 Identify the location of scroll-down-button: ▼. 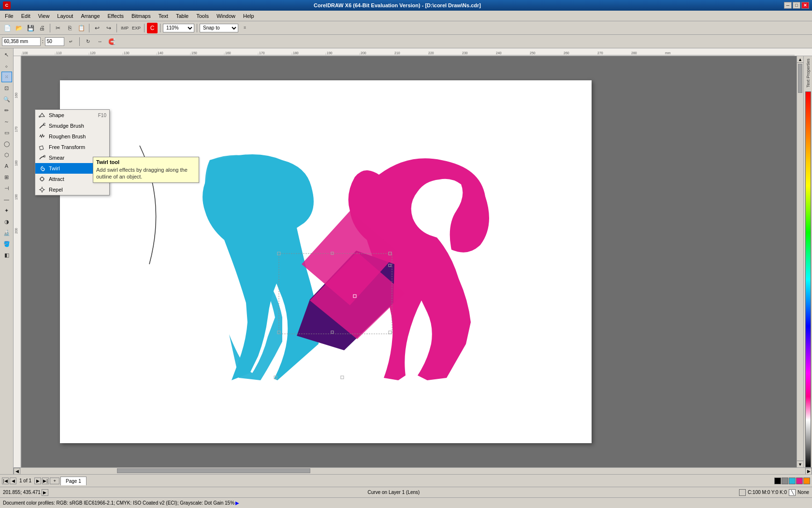
(800, 464).